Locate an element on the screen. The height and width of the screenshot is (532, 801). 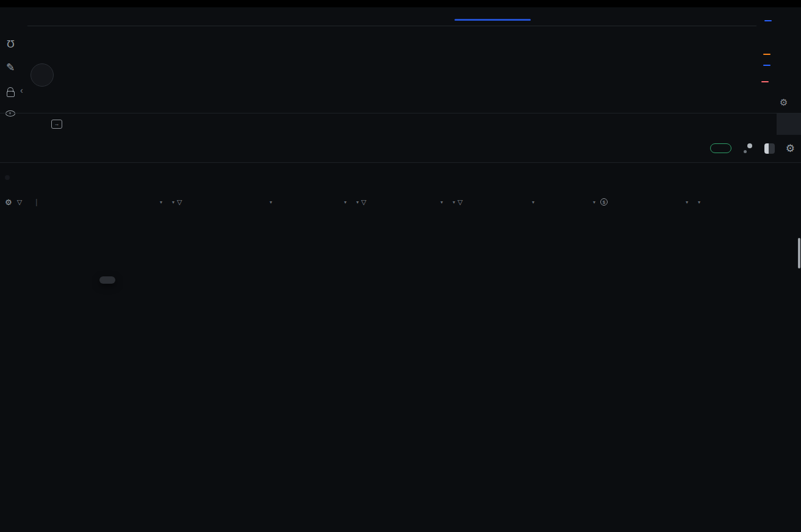
settings-gear-icon: ⚙ is located at coordinates (791, 149).